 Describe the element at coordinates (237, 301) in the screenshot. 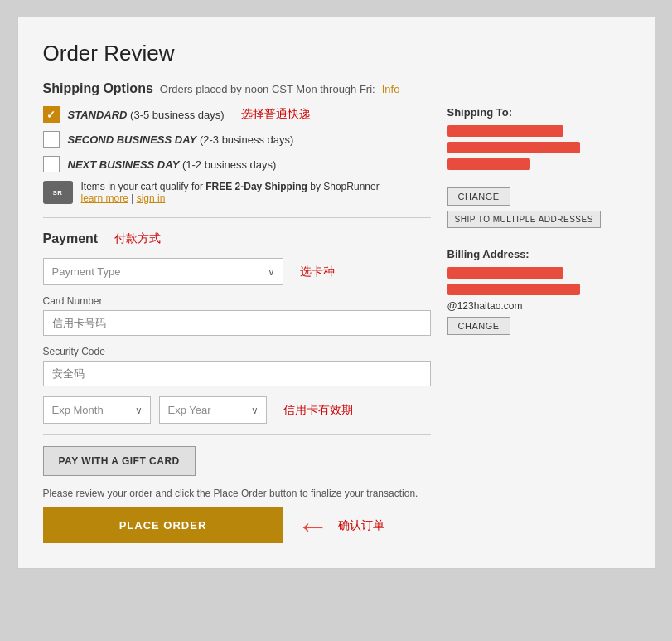

I see `card-number-label: Card Number` at that location.